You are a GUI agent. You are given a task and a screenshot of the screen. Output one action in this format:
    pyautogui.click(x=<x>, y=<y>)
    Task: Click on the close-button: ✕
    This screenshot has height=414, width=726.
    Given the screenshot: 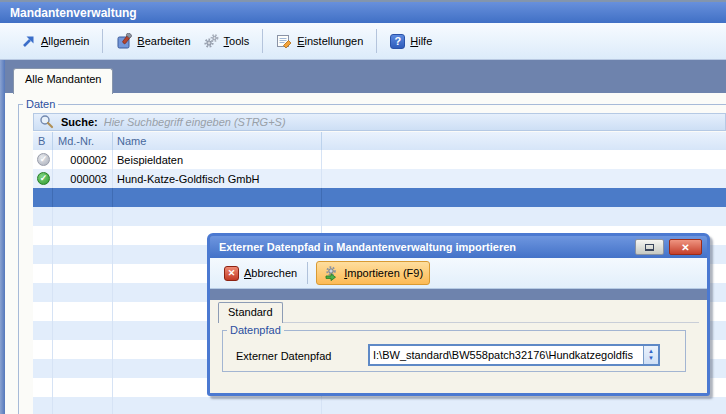 What is the action you would take?
    pyautogui.click(x=686, y=247)
    